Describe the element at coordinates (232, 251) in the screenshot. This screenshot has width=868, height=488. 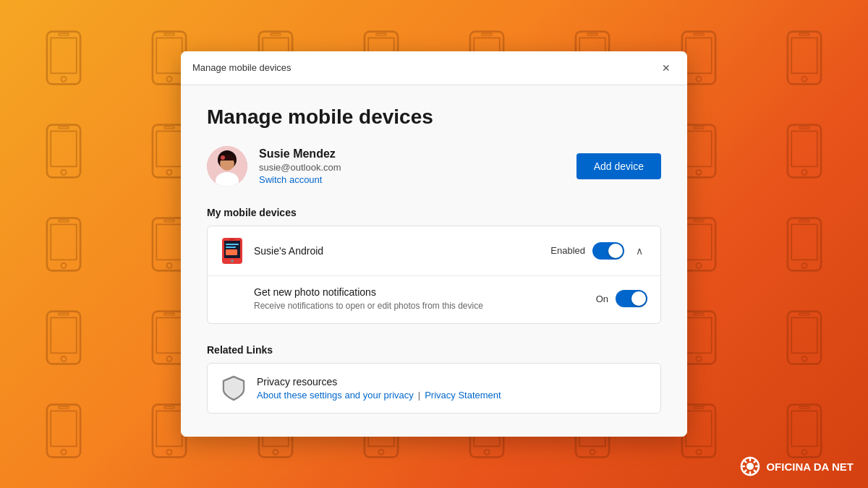
I see `device-icon` at that location.